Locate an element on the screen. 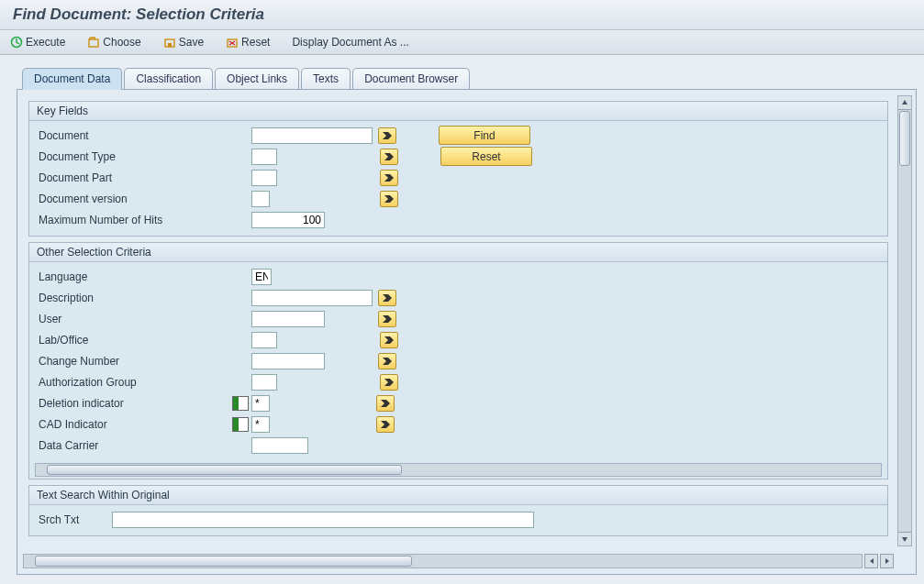  multiselect-document-version is located at coordinates (389, 199).